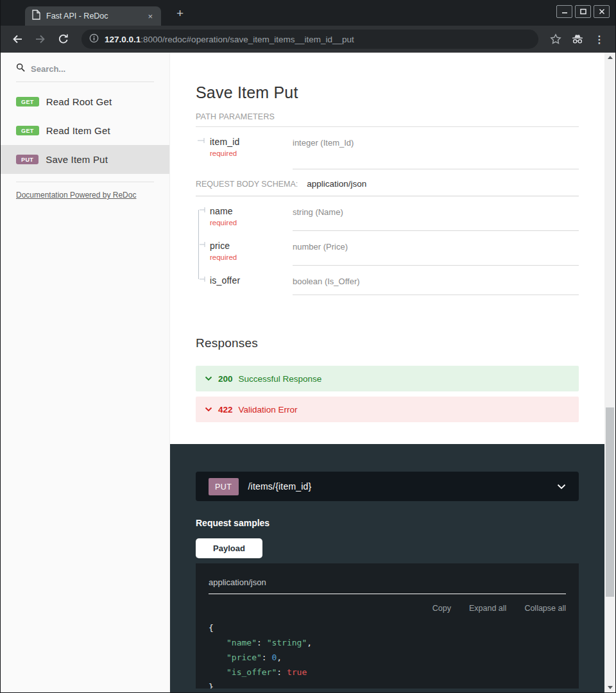 This screenshot has height=693, width=616. Describe the element at coordinates (388, 184) in the screenshot. I see `request-body-schema-row: REQUEST BODY SCHEMA: application/json` at that location.